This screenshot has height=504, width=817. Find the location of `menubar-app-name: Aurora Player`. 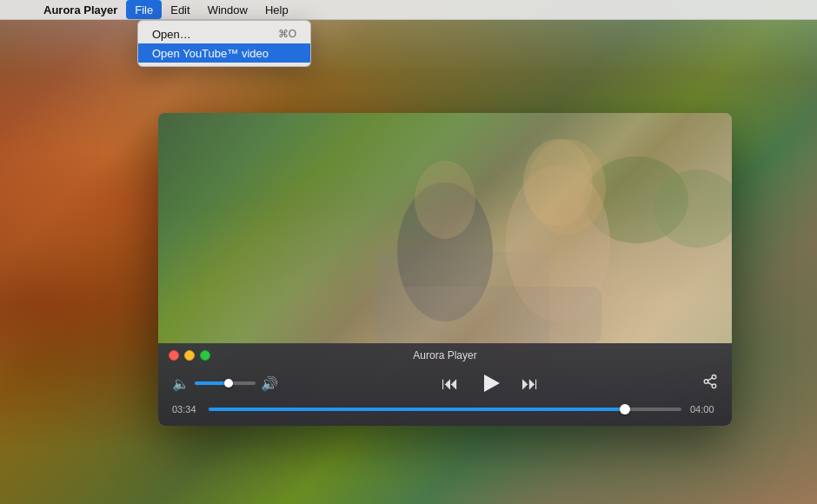

menubar-app-name: Aurora Player is located at coordinates (80, 10).